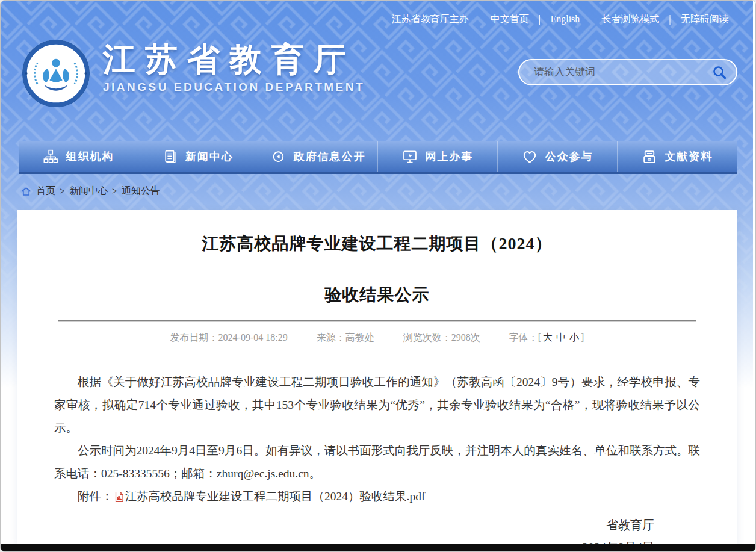  Describe the element at coordinates (677, 157) in the screenshot. I see `nav-item-documents: 文献资料` at that location.